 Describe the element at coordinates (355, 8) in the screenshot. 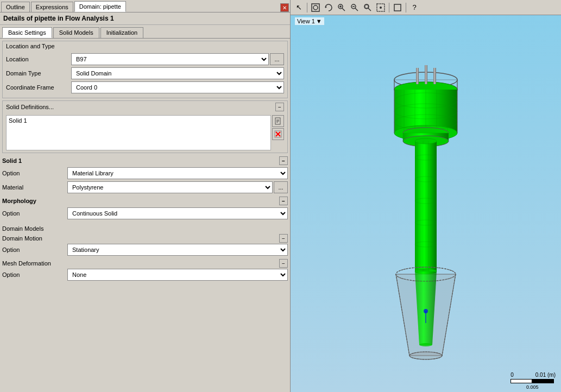

I see `zoom-out-button` at that location.